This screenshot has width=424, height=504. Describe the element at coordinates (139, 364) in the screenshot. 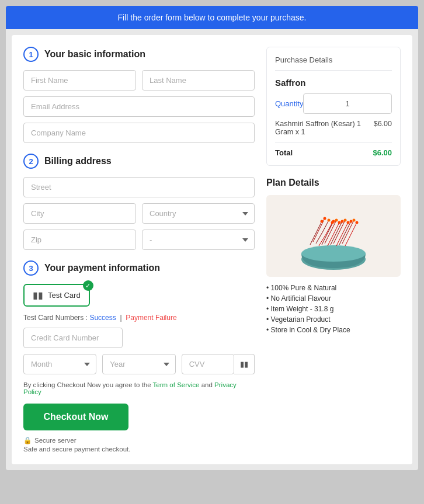

I see `year-field: Year 202420252026 2027202820292030` at that location.